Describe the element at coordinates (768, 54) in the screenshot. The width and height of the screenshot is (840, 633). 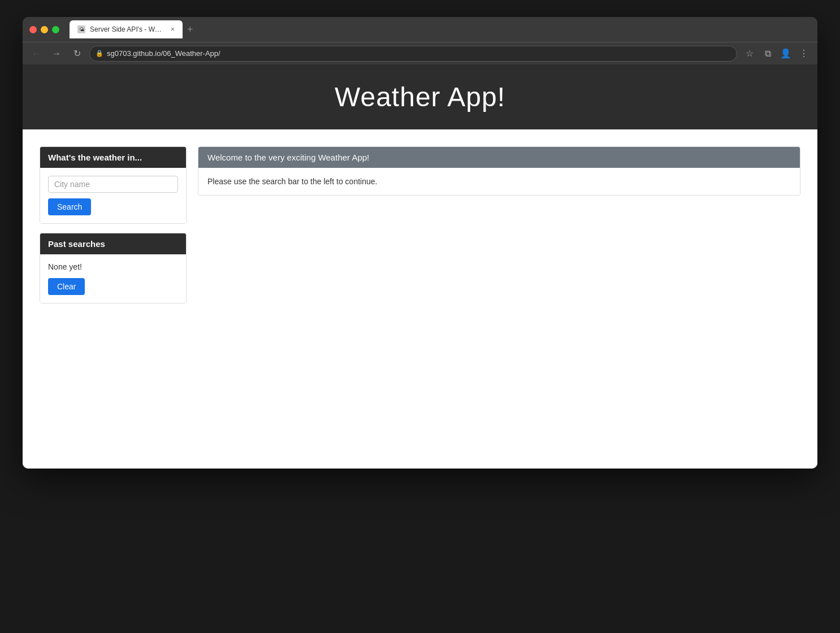
I see `puzzle-icon: ⧉` at that location.